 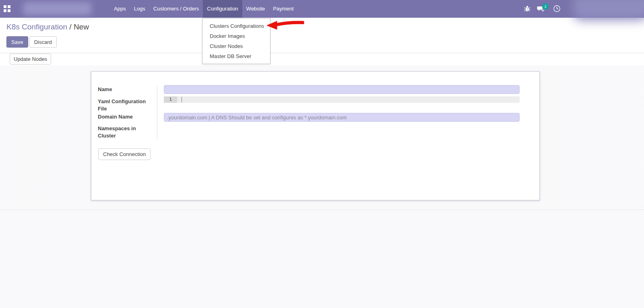 What do you see at coordinates (609, 10) in the screenshot?
I see `user-menu-redacted-blur` at bounding box center [609, 10].